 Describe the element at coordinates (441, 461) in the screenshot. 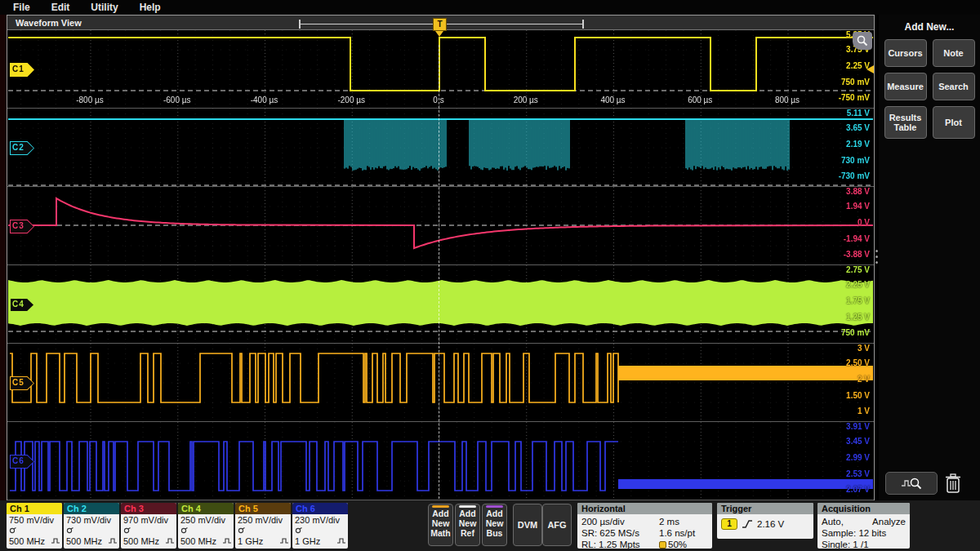

I see `waveform-C6` at that location.